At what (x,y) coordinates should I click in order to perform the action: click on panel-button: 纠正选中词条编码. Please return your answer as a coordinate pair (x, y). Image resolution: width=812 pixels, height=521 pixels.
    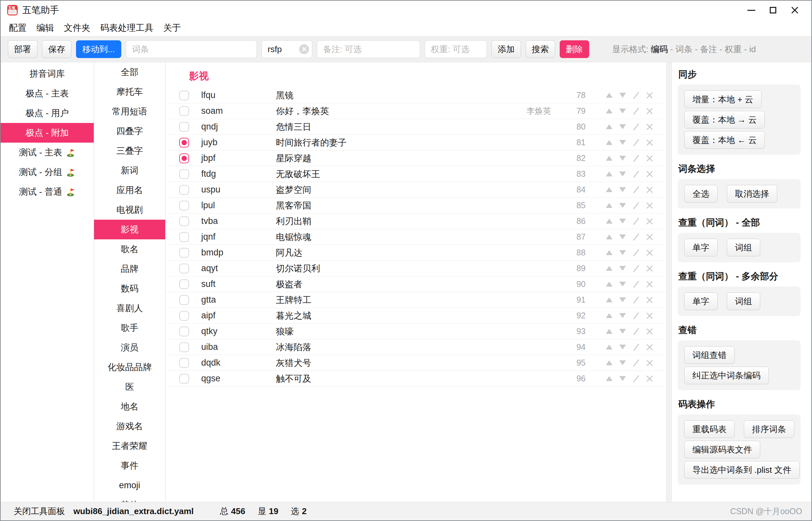
    Looking at the image, I should click on (726, 376).